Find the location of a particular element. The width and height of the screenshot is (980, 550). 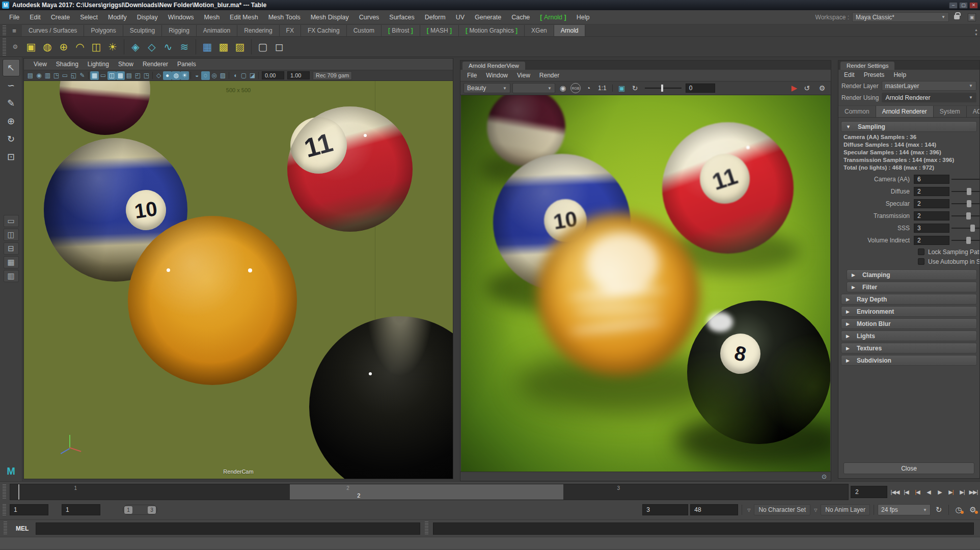

step-forward-key-button: ▶| is located at coordinates (951, 492).